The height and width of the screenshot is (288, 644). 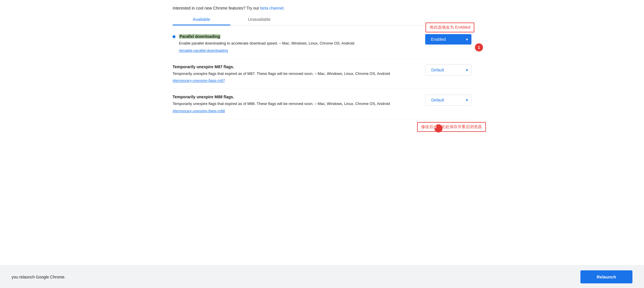 What do you see at coordinates (448, 70) in the screenshot?
I see `select-m87: Default Enabled Disabled` at bounding box center [448, 70].